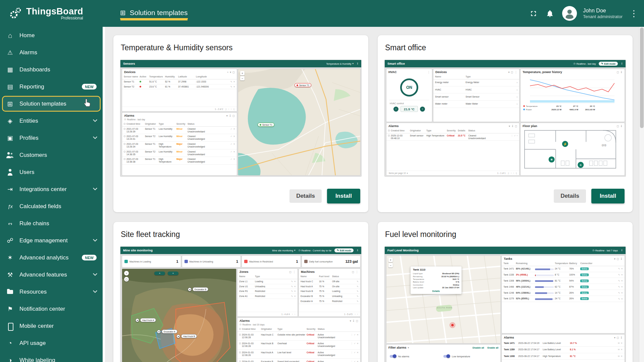  Describe the element at coordinates (51, 172) in the screenshot. I see `sidebar-item: Users` at that location.